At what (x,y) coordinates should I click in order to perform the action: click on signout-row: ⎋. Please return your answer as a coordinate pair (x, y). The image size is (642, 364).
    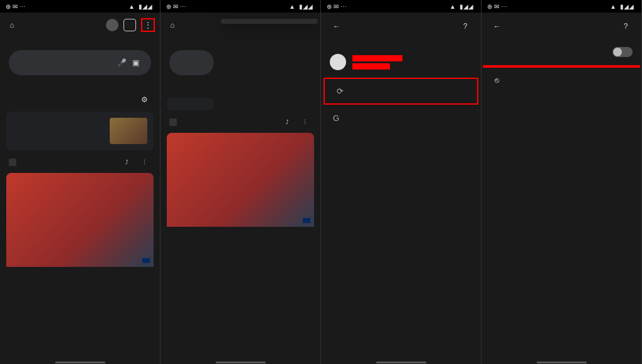
    Looking at the image, I should click on (562, 80).